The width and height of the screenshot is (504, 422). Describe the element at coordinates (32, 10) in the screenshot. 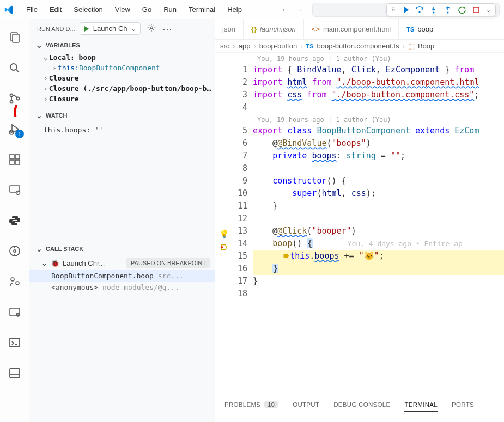

I see `menu-file: File` at that location.